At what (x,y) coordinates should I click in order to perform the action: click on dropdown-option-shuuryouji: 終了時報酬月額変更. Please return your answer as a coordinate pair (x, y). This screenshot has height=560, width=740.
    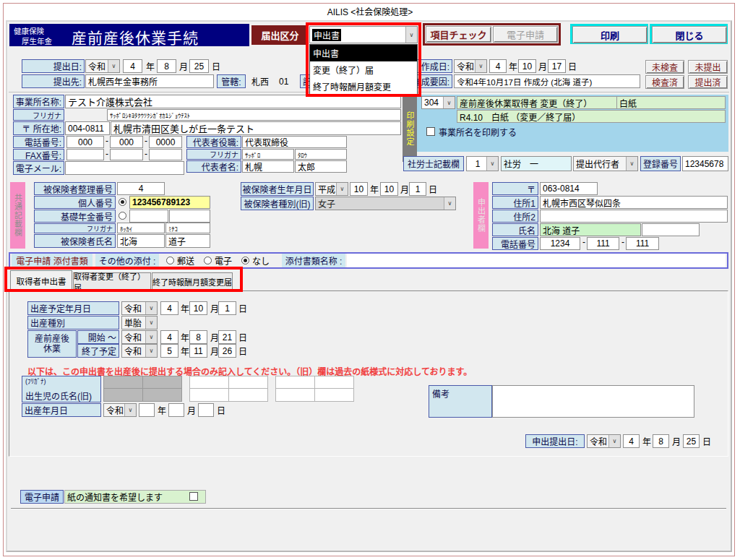
    Looking at the image, I should click on (363, 87).